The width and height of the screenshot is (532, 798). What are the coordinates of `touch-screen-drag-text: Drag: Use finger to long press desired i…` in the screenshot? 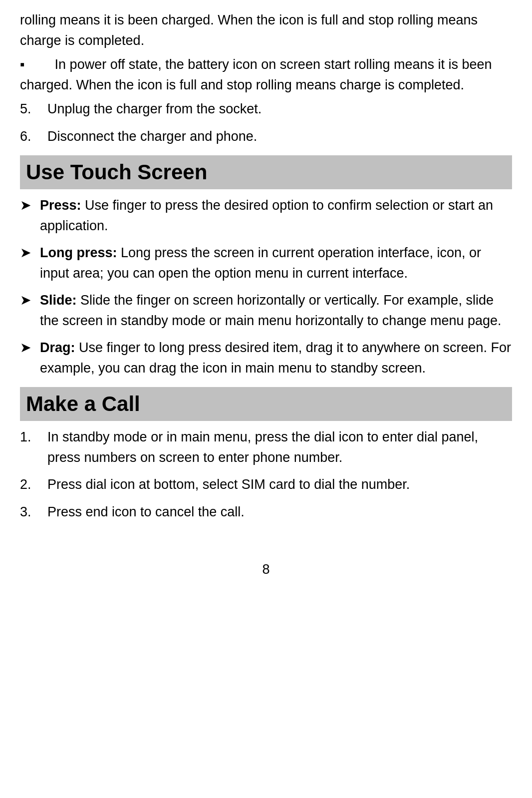 It's located at (276, 358).